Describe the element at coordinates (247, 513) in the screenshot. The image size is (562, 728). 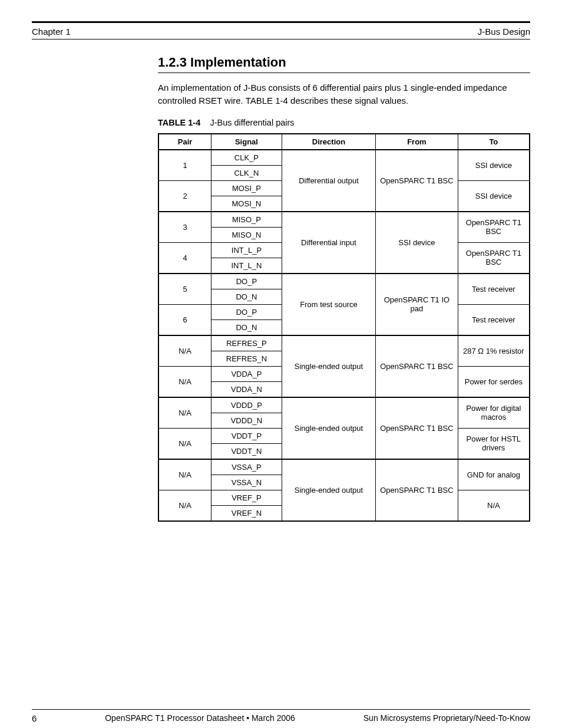
I see `cell-signal: VREF_N` at that location.